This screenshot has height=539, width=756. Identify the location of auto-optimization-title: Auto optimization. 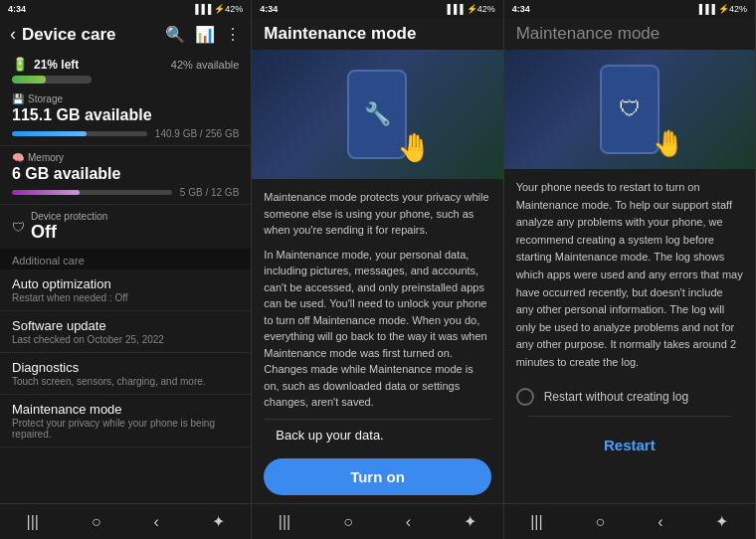
(125, 284).